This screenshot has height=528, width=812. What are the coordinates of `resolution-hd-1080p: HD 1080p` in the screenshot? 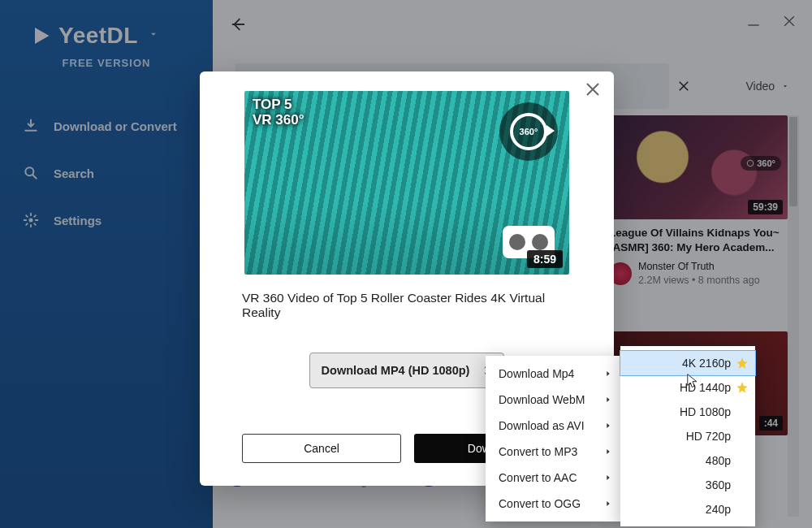 It's located at (688, 412).